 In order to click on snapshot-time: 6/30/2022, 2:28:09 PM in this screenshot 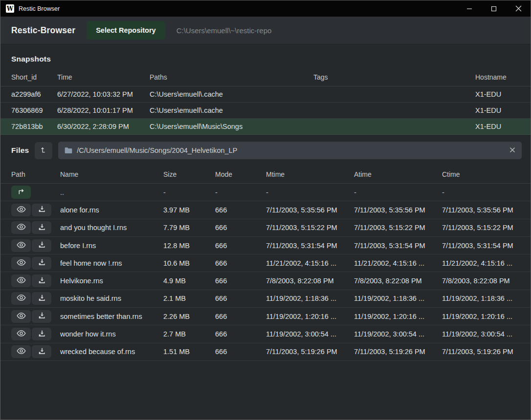, I will do `click(104, 126)`.